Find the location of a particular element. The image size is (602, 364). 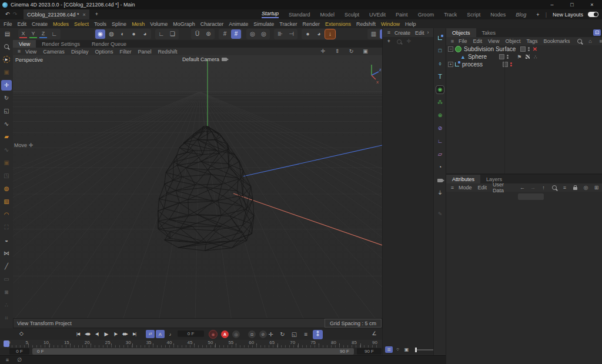

axis-x-button: X is located at coordinates (24, 34).